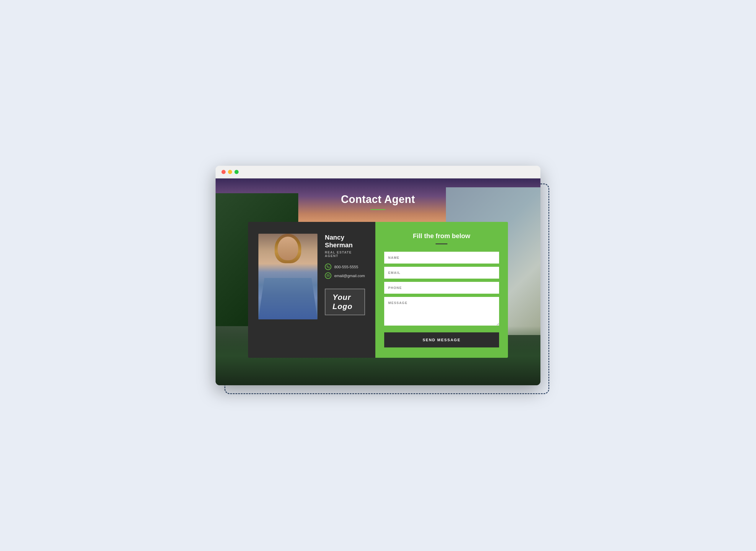 The width and height of the screenshot is (756, 551). Describe the element at coordinates (345, 276) in the screenshot. I see `email-row: email@gmail.com` at that location.